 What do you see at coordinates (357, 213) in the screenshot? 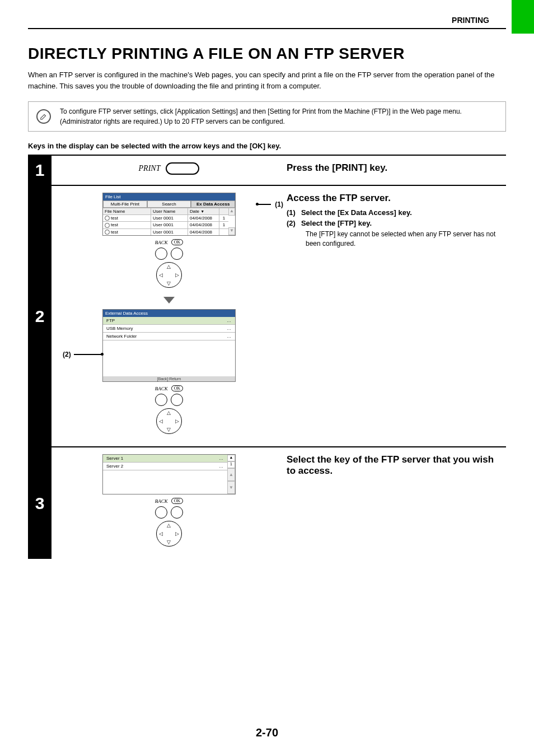
I see `sub-text-1: Select the [Ex Data Access] key.` at bounding box center [357, 213].